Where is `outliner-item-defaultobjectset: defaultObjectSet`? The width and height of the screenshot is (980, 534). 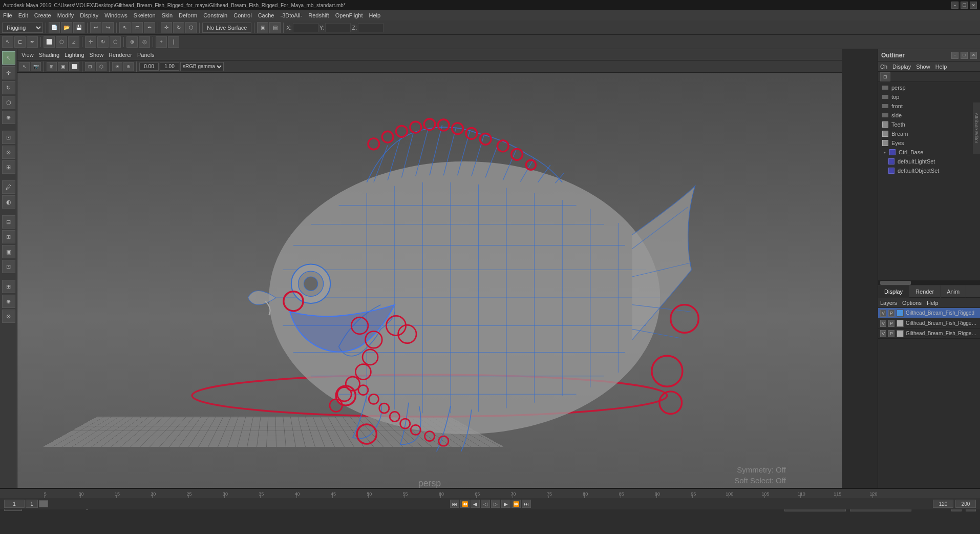
outliner-item-defaultobjectset: defaultObjectSet is located at coordinates (929, 171).